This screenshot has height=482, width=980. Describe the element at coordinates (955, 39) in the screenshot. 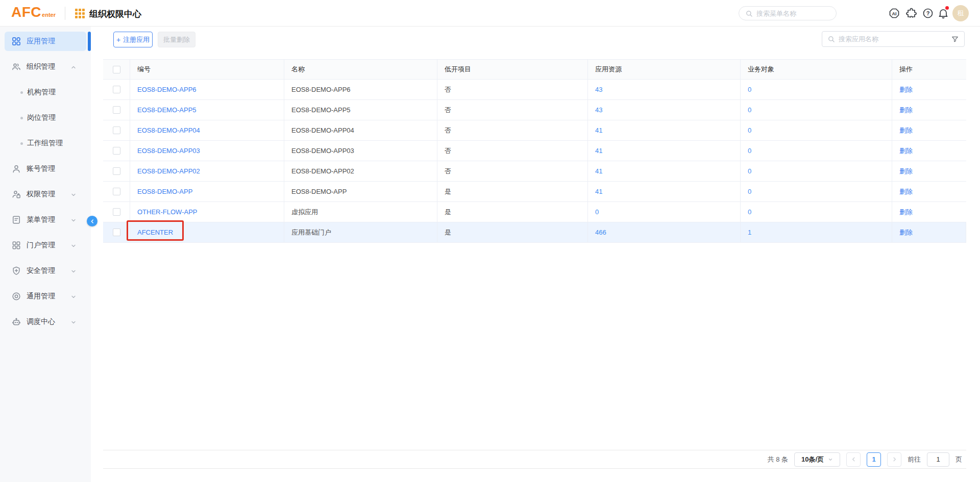

I see `filter-funnel-icon` at that location.